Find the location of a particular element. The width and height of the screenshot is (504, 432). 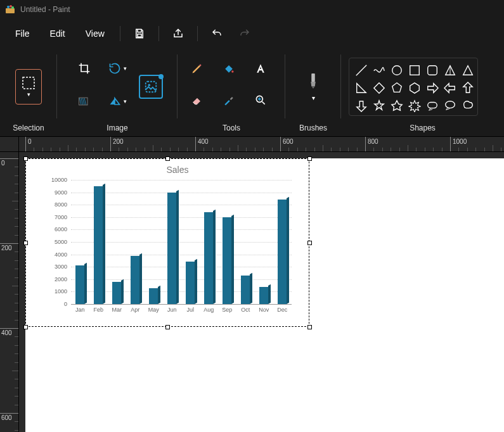

ruler-corner is located at coordinates (10, 144).